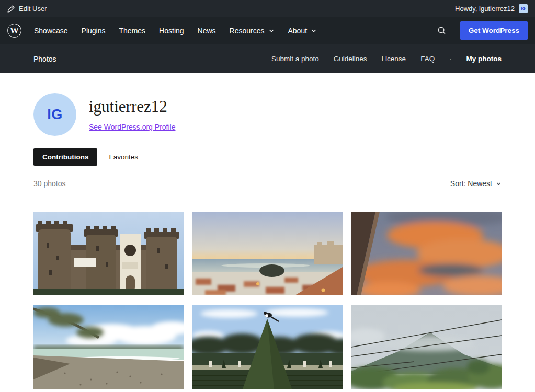  Describe the element at coordinates (427, 347) in the screenshot. I see `photo-thumbnail-misty-mountain` at that location.